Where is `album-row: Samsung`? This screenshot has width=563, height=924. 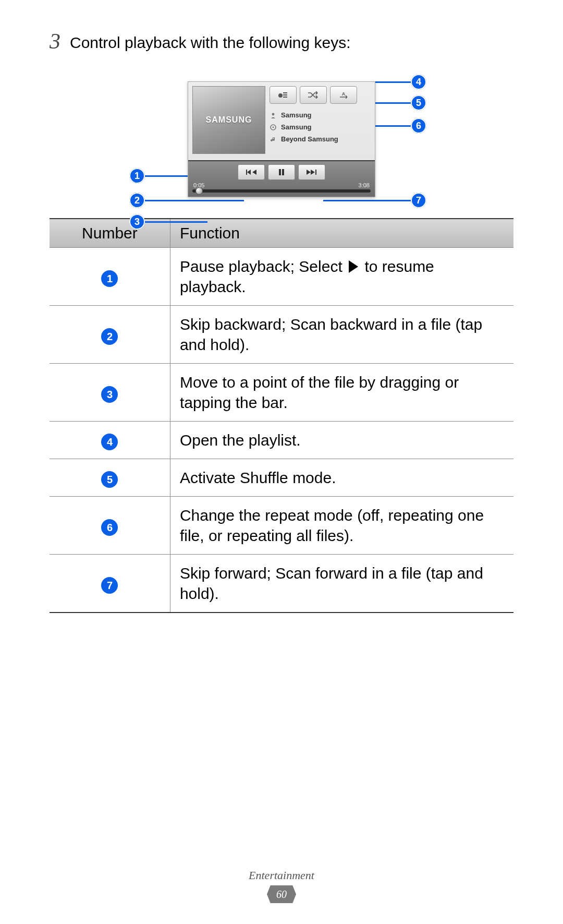
album-row: Samsung is located at coordinates (320, 127).